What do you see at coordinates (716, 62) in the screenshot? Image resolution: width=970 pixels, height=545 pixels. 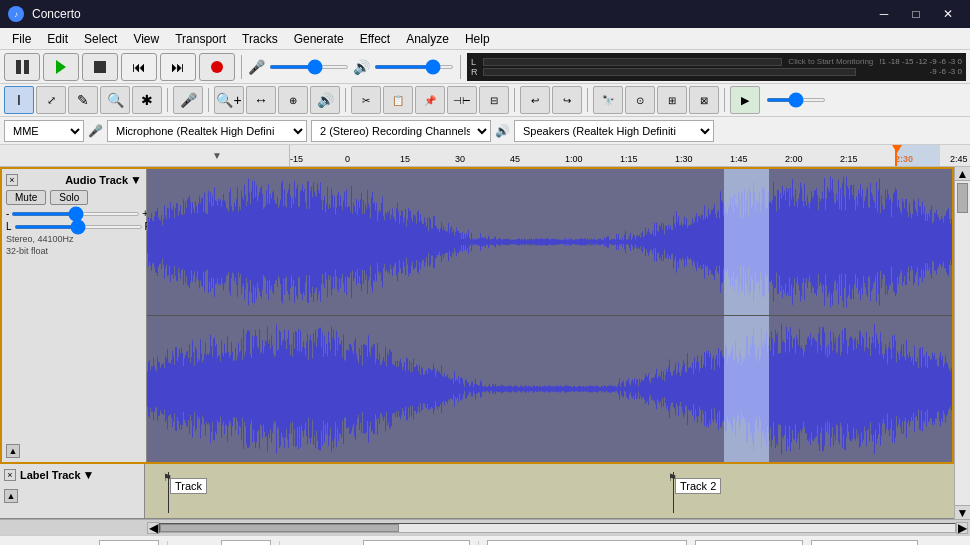 I see `vu-bar-left: L Click to Start Monitoring !1 -18 -15 -…` at bounding box center [716, 62].